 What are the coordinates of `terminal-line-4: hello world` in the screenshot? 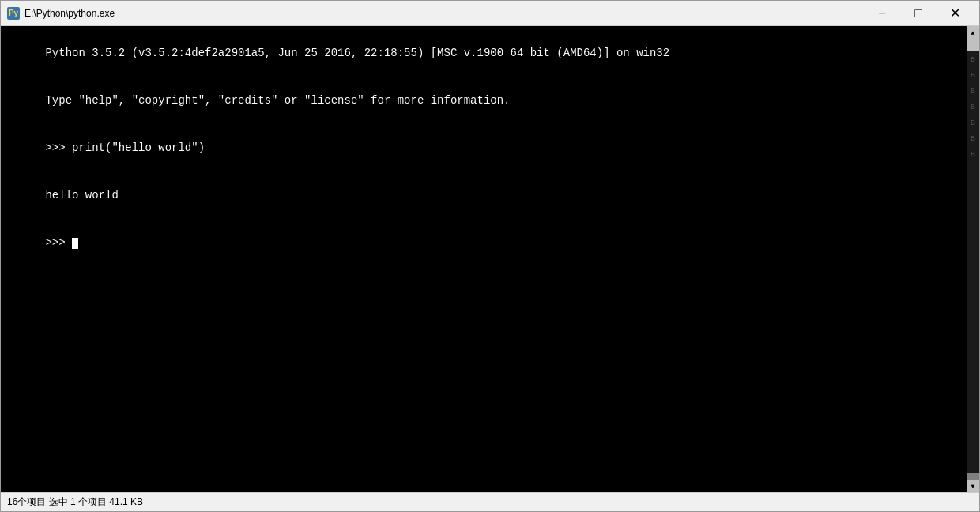 It's located at (81, 195).